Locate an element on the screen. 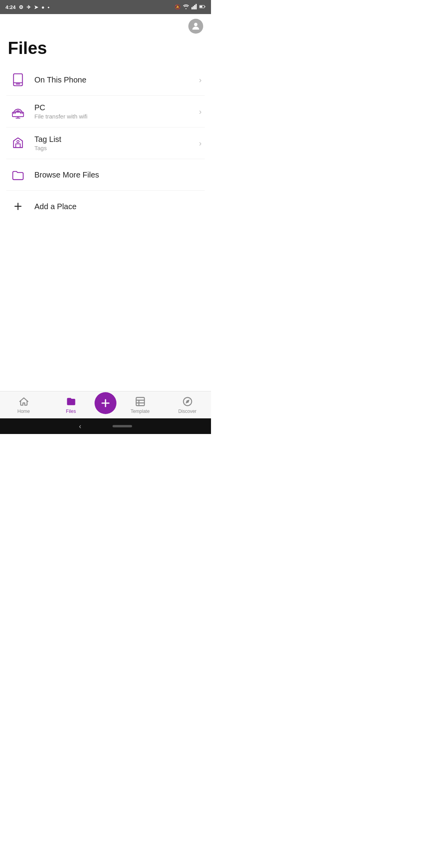  discover-nav-icon is located at coordinates (188, 402).